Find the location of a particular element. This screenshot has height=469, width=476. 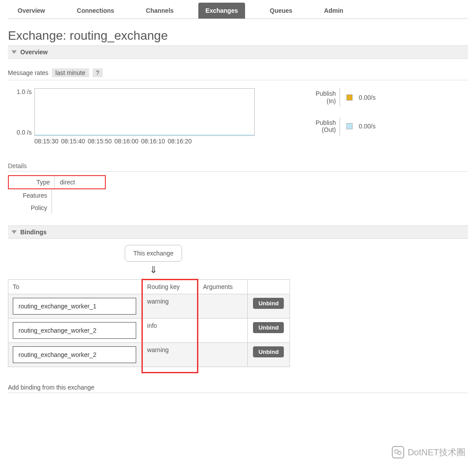

page-title: Exchange: routing_exchange is located at coordinates (238, 36).